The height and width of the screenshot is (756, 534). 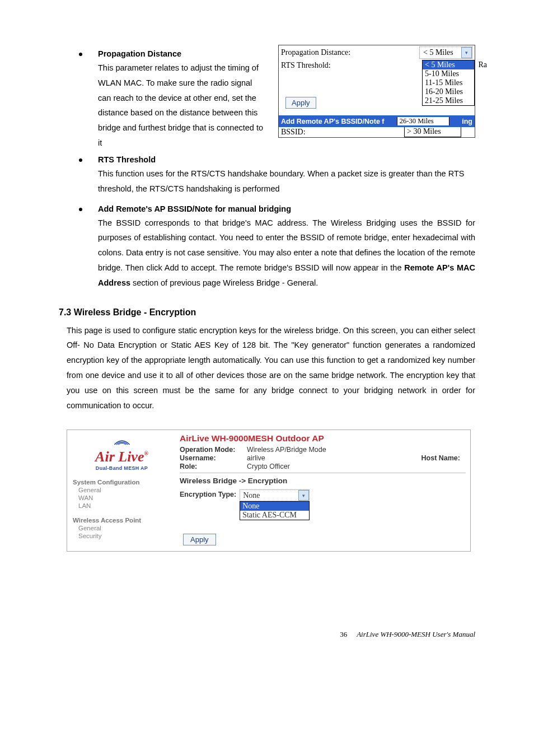 I want to click on manual-title: AirLive WH-9000-MESH User's Manual, so click(x=416, y=634).